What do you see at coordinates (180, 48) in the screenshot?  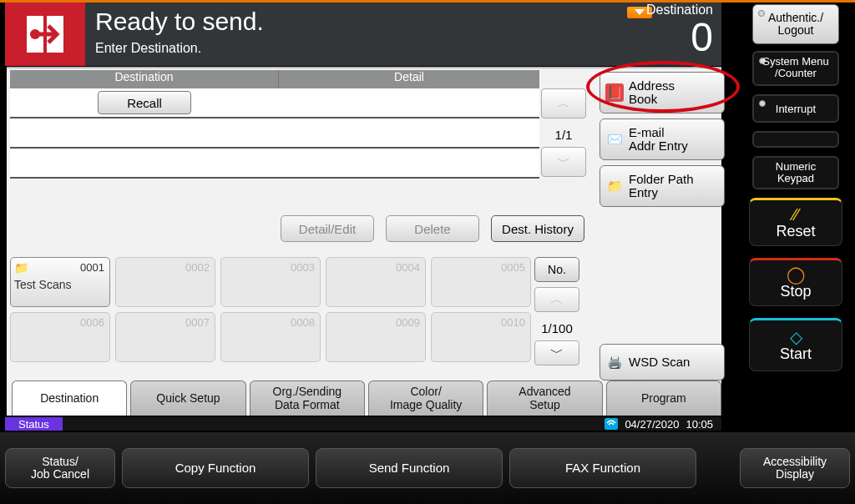 I see `page-subtitle: Enter Destination.` at bounding box center [180, 48].